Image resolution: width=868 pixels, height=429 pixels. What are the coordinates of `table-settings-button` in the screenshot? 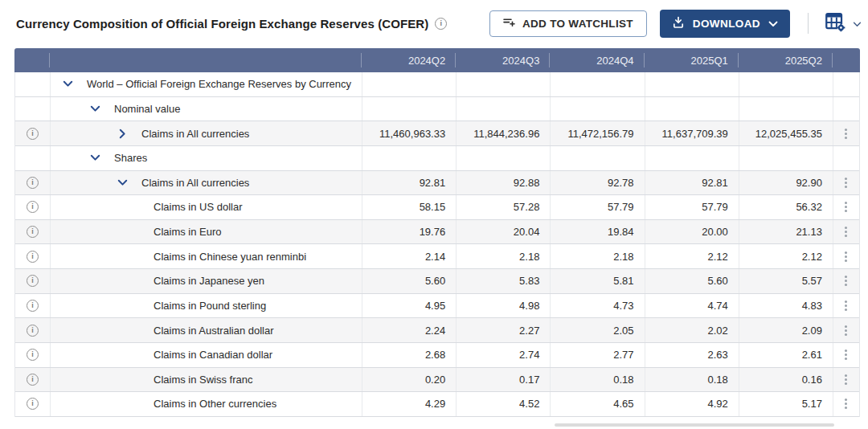 It's located at (843, 23).